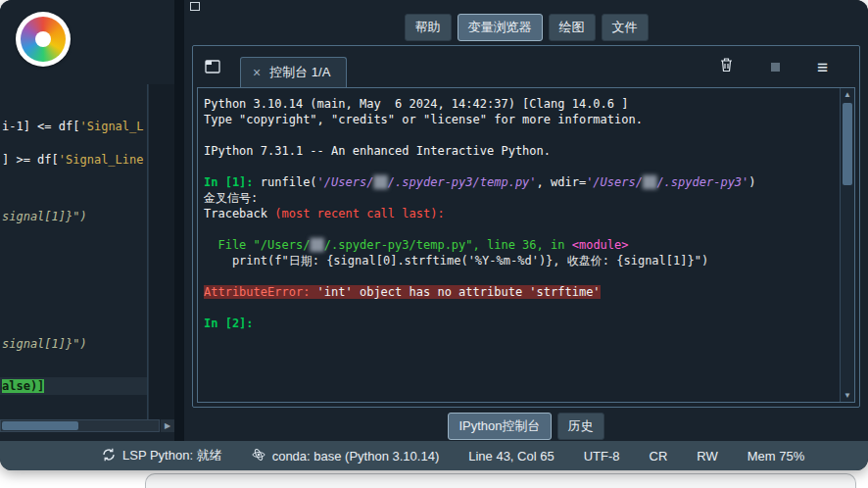 This screenshot has height=488, width=868. What do you see at coordinates (434, 456) in the screenshot?
I see `status-bar: LSP Python: 就绪 conda: base (Python 3.10.…` at bounding box center [434, 456].